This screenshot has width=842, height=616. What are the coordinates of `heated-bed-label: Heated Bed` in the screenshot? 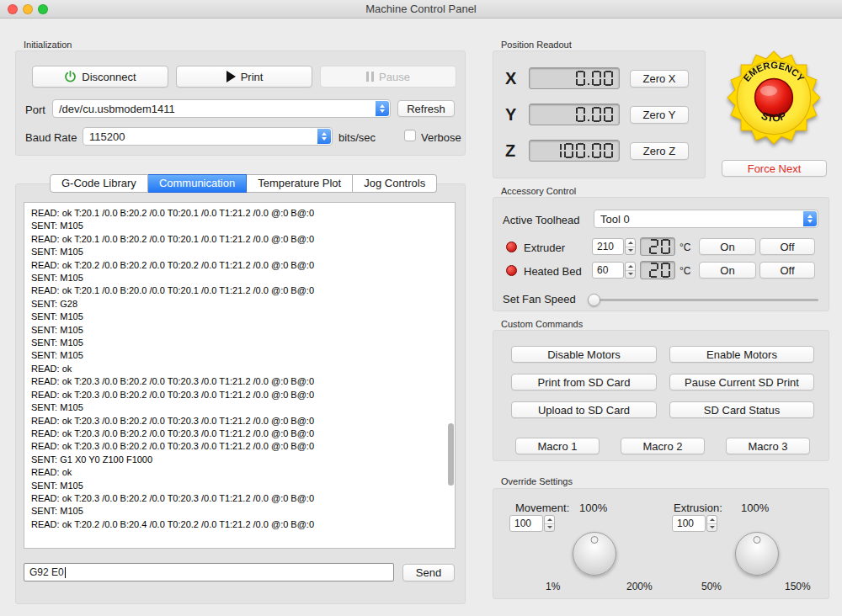 It's located at (552, 271).